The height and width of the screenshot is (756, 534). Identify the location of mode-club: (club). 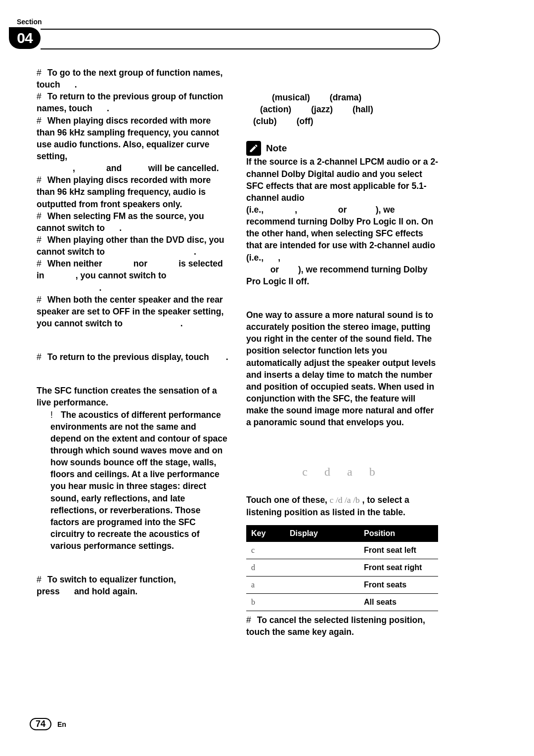
(265, 121).